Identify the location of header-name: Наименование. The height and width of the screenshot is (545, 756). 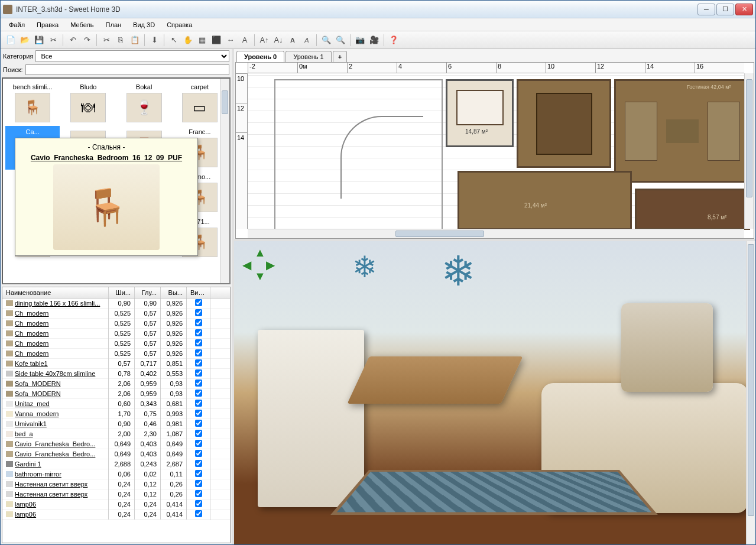
(56, 293).